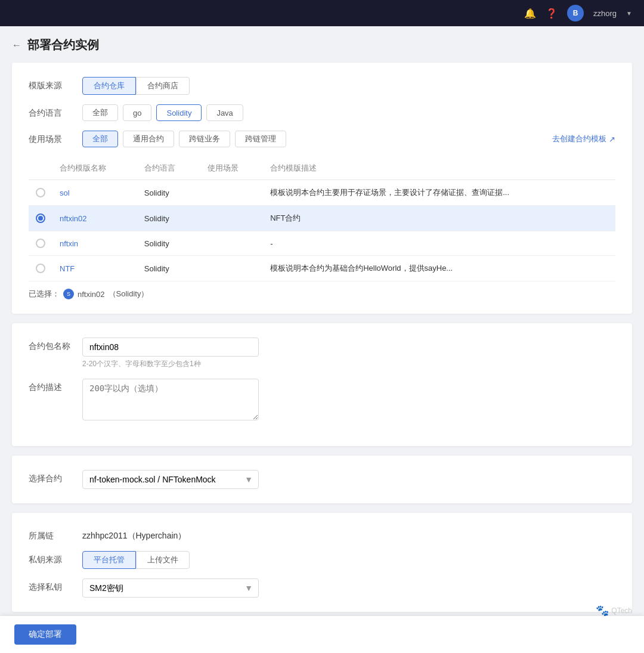 The height and width of the screenshot is (653, 644). What do you see at coordinates (439, 268) in the screenshot?
I see `contract-desc-ntf: 模板说明本合约为基础合约HelloWorld，提供sayHe...` at bounding box center [439, 268].